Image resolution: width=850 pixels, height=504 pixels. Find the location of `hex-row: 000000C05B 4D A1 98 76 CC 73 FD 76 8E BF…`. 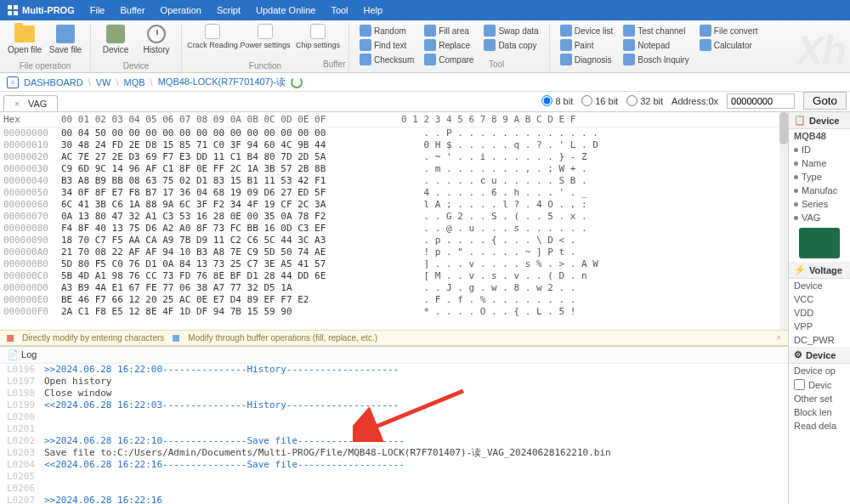

hex-row: 000000C05B 4D A1 98 76 CC 73 FD 76 8E BF… is located at coordinates (394, 276).